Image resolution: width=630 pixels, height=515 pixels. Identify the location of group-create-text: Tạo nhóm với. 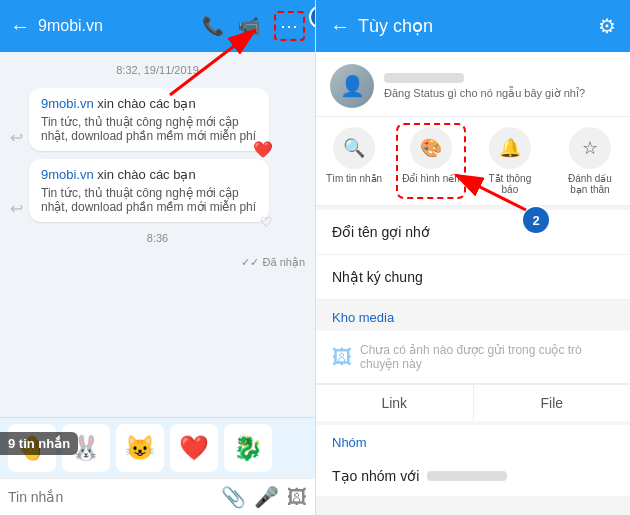
(376, 476).